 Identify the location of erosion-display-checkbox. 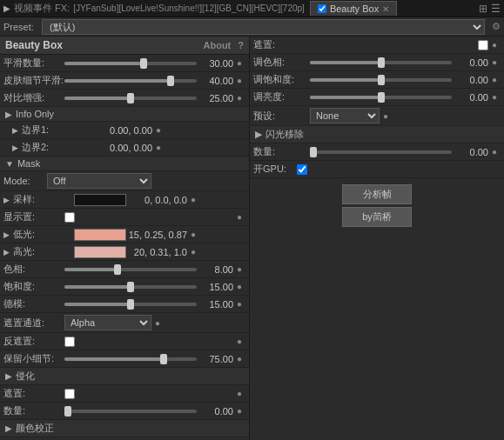
(70, 394).